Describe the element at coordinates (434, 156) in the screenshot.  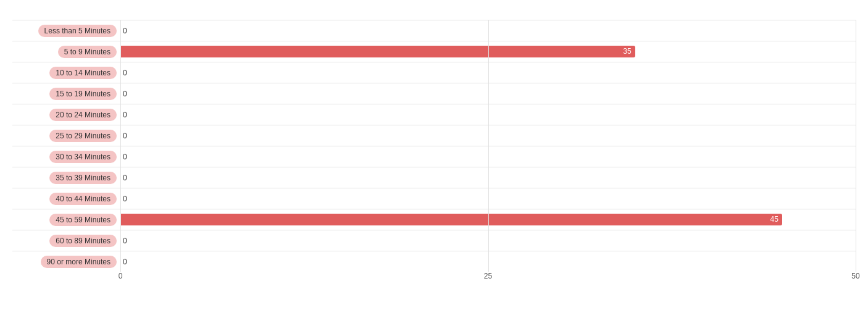
I see `bar-row: 30 to 34 Minutes0` at that location.